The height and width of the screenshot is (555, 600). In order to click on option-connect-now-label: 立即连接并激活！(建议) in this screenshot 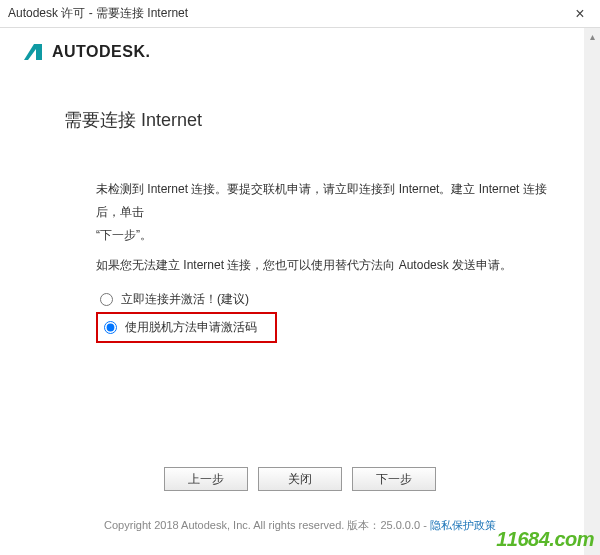, I will do `click(185, 300)`.